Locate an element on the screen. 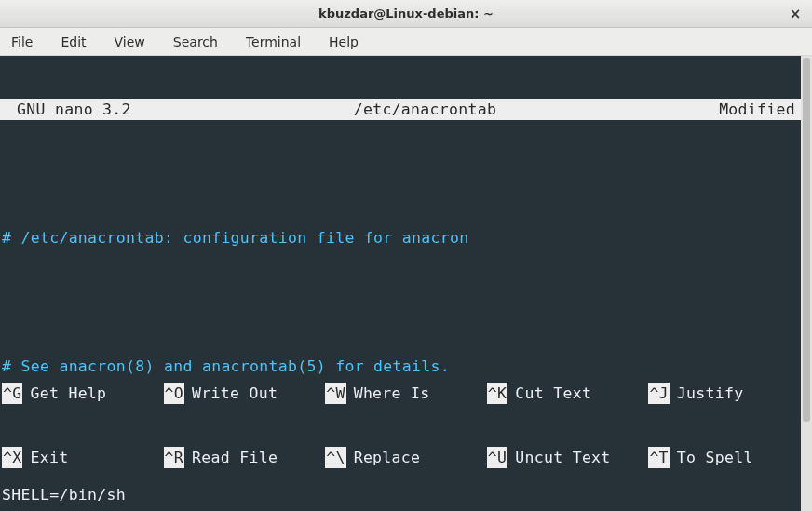 The image size is (812, 511). shortcut-write-out: ^OWrite Out is located at coordinates (245, 393).